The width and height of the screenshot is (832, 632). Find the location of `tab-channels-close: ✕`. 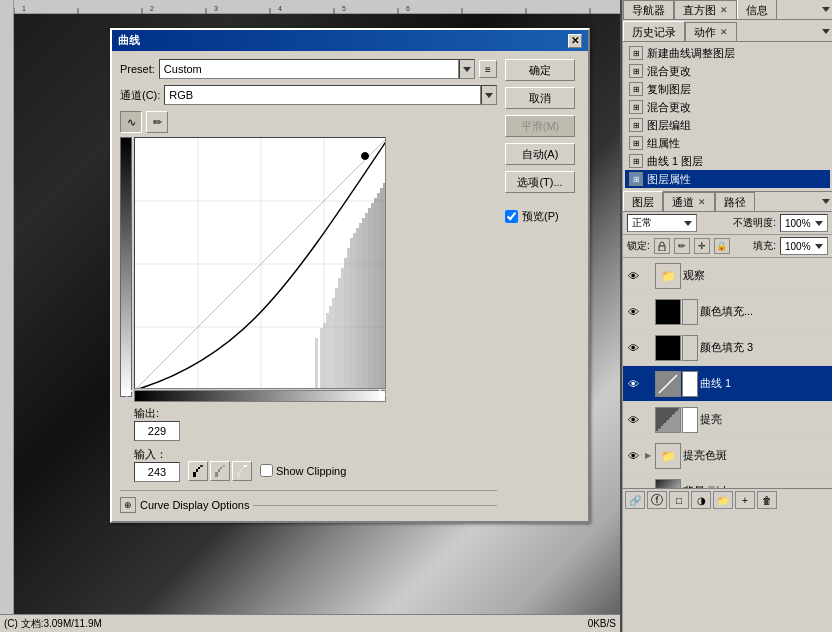

tab-channels-close: ✕ is located at coordinates (702, 202).